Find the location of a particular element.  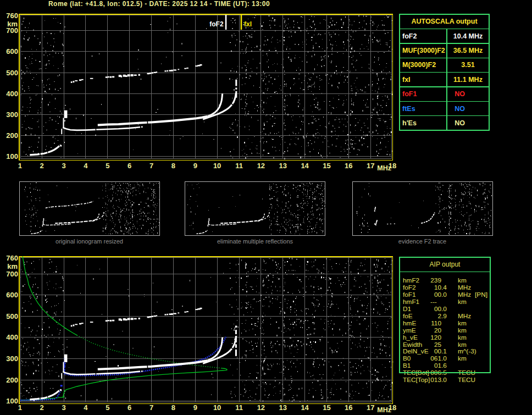

thumbnail-original-ionogram is located at coordinates (90, 209).